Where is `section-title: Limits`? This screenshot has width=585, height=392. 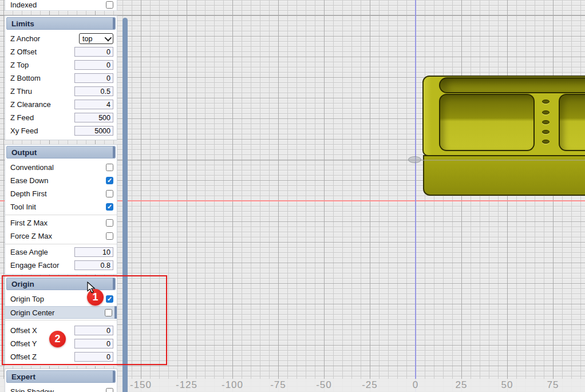 section-title: Limits is located at coordinates (23, 24).